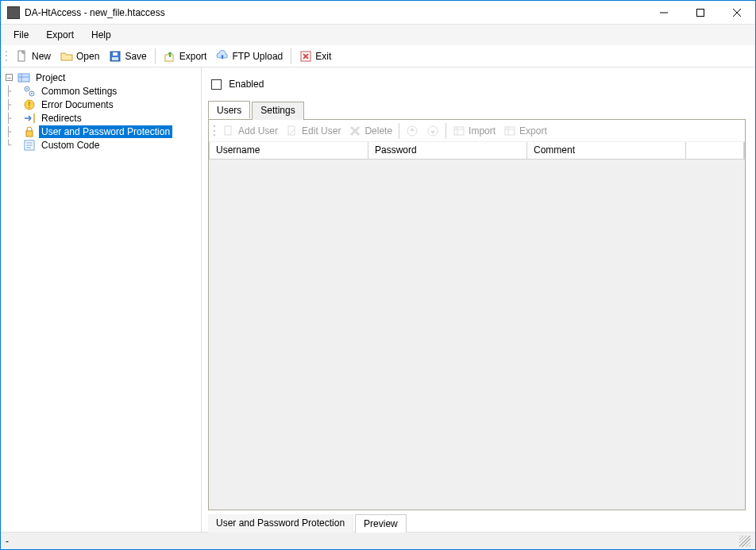 This screenshot has width=756, height=550. What do you see at coordinates (103, 132) in the screenshot?
I see `tree-item-userpass: ├ User and Password Protection` at bounding box center [103, 132].